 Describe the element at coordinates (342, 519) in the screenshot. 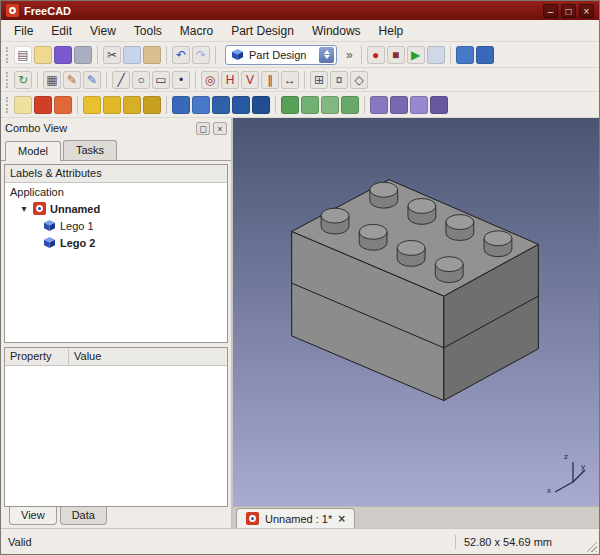

I see `document-tab-close-icon: ×` at that location.